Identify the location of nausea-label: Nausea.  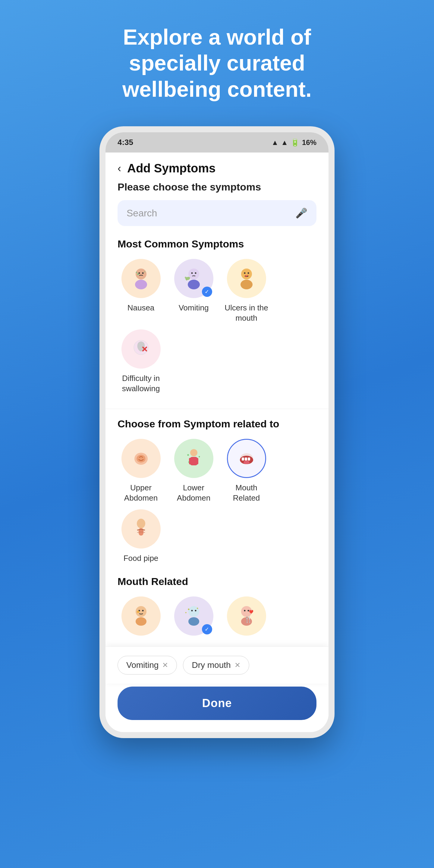
(141, 308).